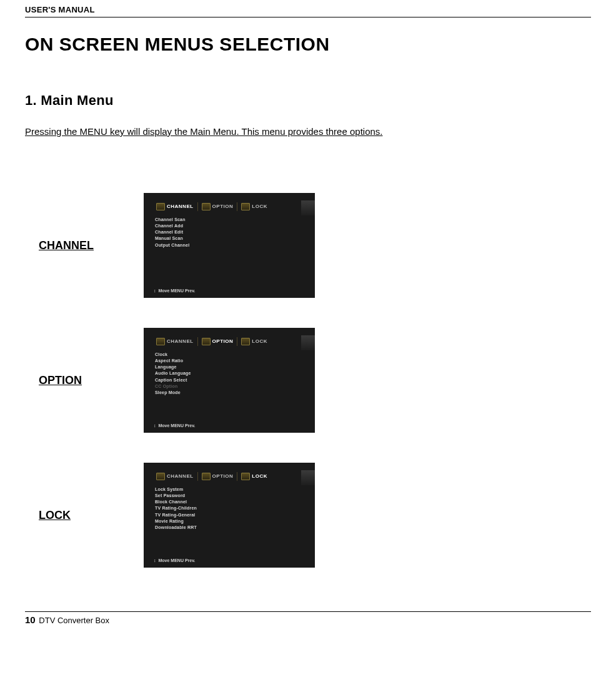 The image size is (616, 700). What do you see at coordinates (235, 508) in the screenshot?
I see `osd-items: Lock System Set Password Block Channel T…` at bounding box center [235, 508].